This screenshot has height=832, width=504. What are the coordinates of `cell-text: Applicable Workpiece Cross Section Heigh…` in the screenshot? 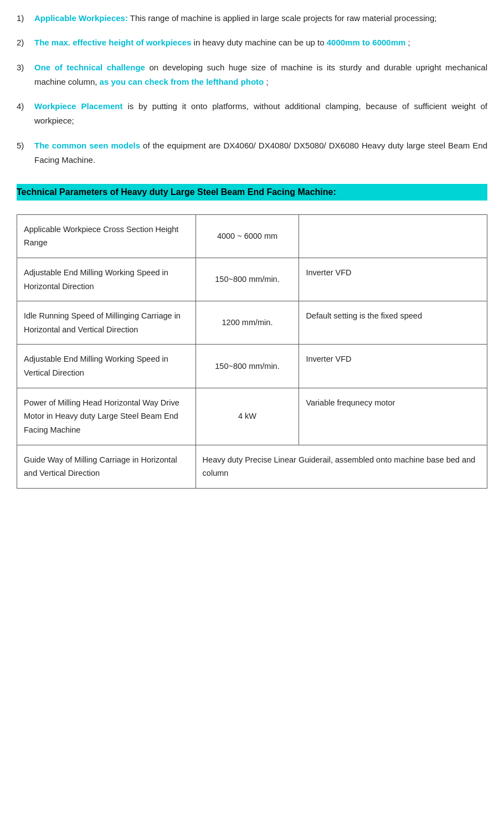 It's located at (101, 236).